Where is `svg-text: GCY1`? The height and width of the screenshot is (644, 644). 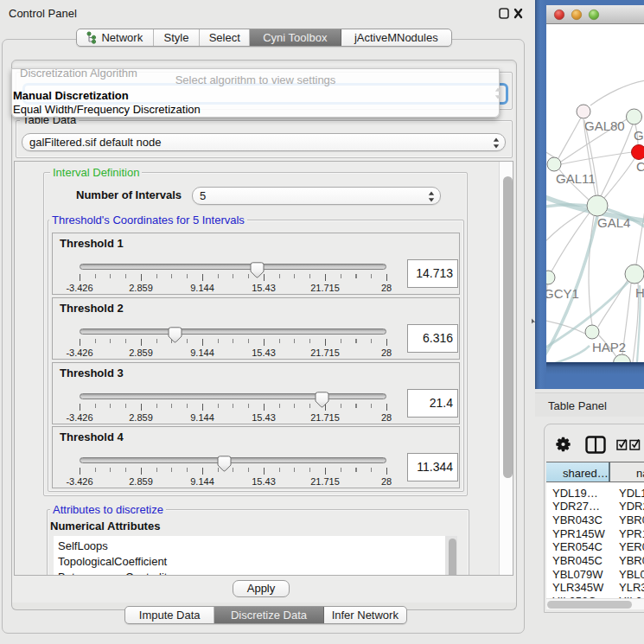 svg-text: GCY1 is located at coordinates (563, 294).